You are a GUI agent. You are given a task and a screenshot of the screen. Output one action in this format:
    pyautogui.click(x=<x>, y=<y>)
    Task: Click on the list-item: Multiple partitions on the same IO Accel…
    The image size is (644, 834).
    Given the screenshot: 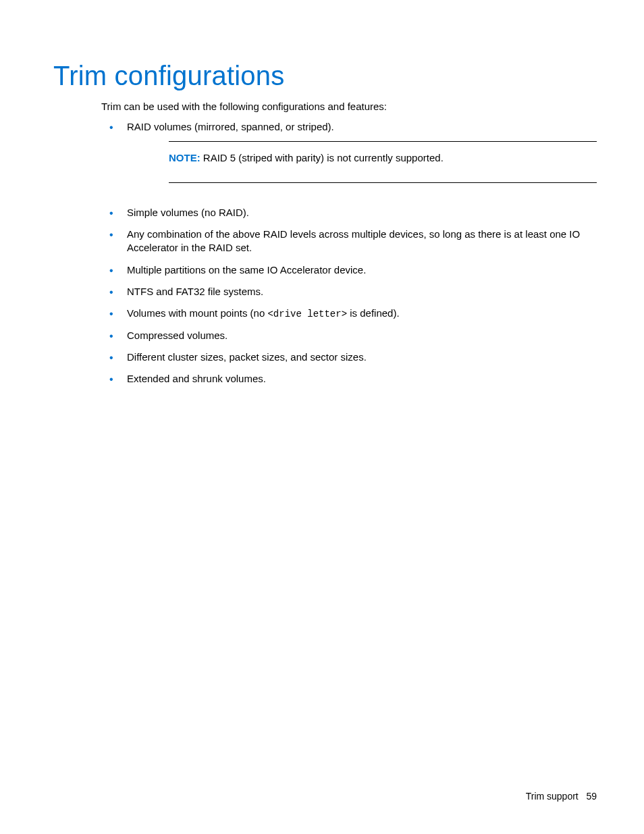 What is the action you would take?
    pyautogui.click(x=349, y=270)
    